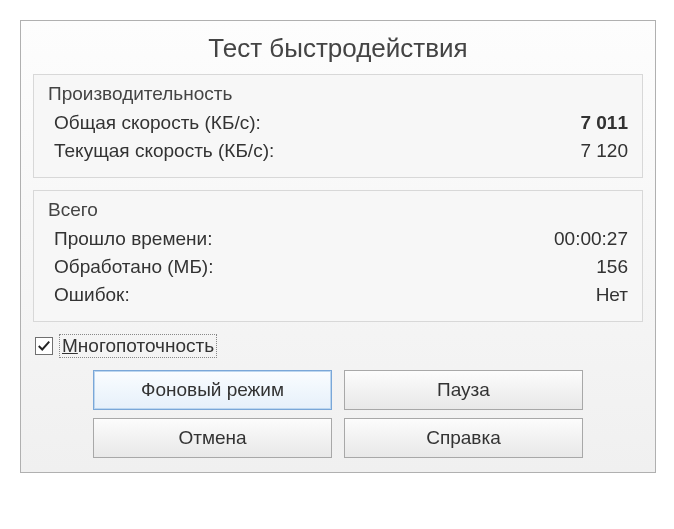 This screenshot has width=674, height=529. What do you see at coordinates (212, 438) in the screenshot?
I see `cancel-button: Отмена` at bounding box center [212, 438].